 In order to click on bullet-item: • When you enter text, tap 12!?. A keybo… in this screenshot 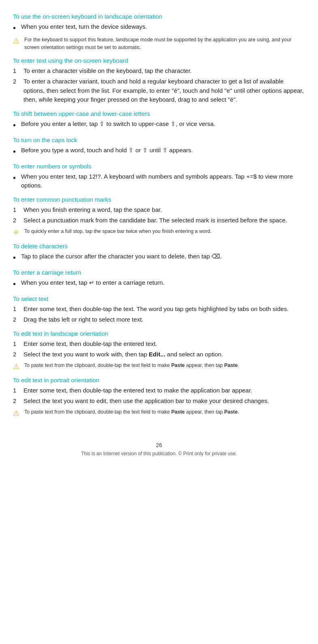, I will do `click(159, 181)`.